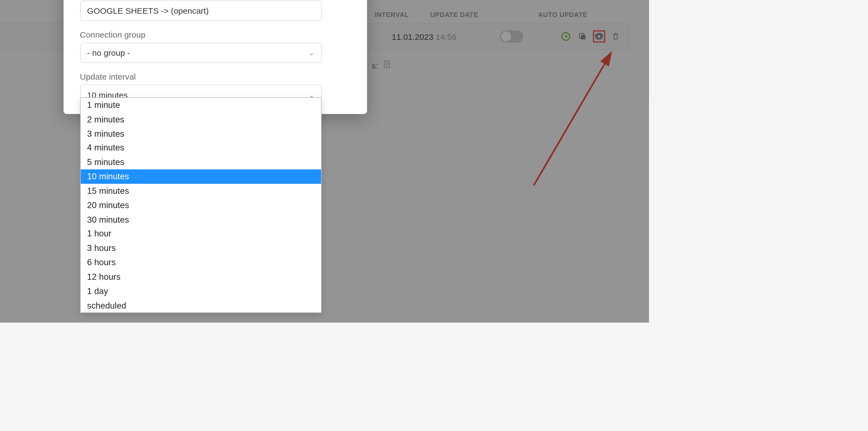 The width and height of the screenshot is (868, 431). Describe the element at coordinates (201, 53) in the screenshot. I see `connection-group-select: - no group - ⌄` at that location.